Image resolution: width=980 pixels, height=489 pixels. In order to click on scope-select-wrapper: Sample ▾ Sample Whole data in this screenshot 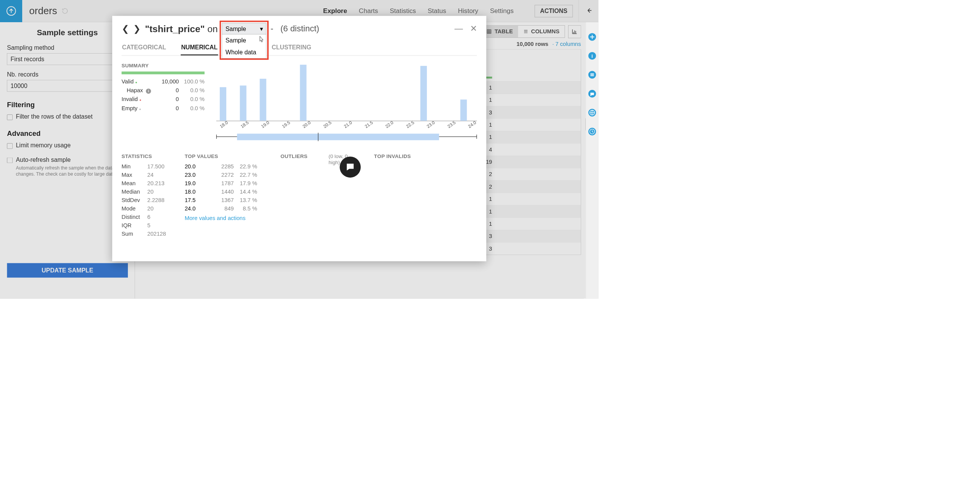, I will do `click(244, 29)`.